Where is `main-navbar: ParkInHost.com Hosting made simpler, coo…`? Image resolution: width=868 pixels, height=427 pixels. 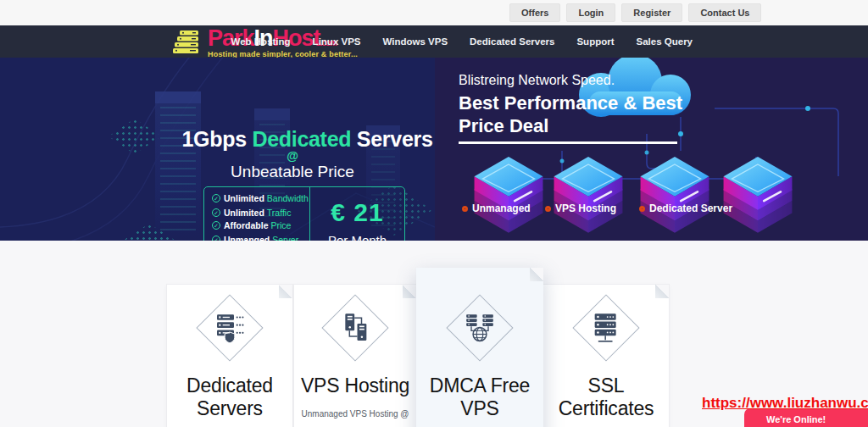
main-navbar: ParkInHost.com Hosting made simpler, coo… is located at coordinates (434, 42).